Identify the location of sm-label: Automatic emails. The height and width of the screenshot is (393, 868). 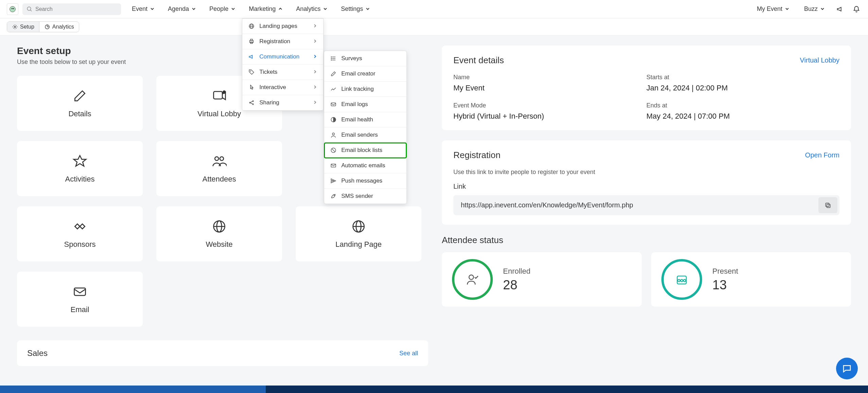
(363, 166).